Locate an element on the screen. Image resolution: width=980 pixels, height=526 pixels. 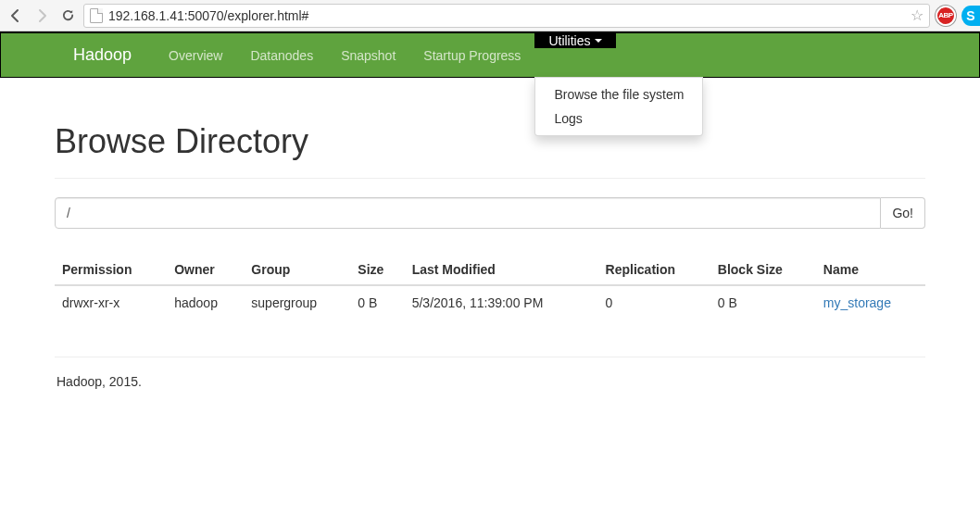
bookmark-star-icon: ☆ is located at coordinates (917, 15).